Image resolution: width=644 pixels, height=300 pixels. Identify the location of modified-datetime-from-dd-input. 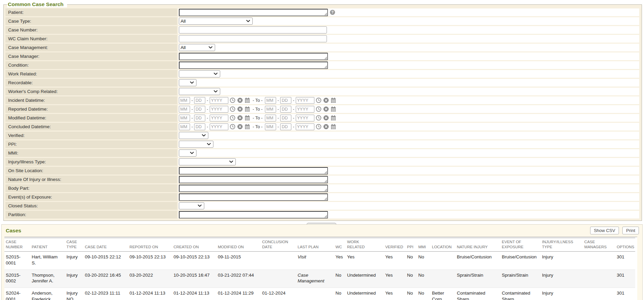
(200, 118).